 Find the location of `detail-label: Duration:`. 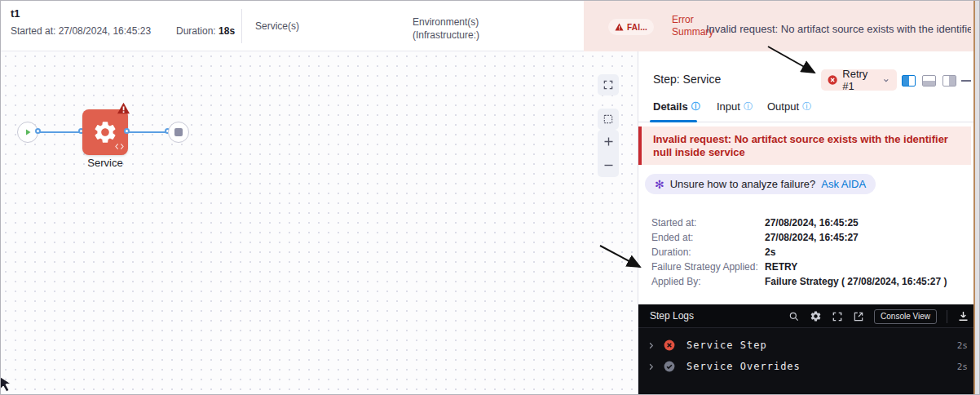

detail-label: Duration: is located at coordinates (672, 252).